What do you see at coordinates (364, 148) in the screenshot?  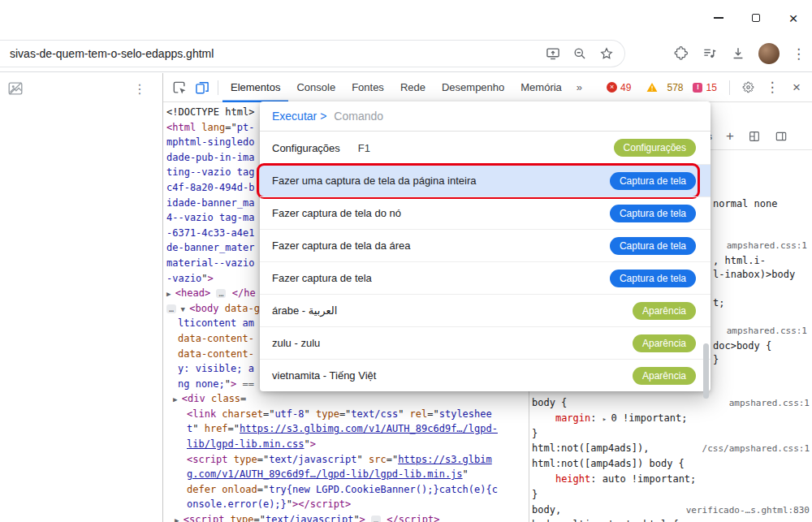 I see `command-item-shortcut: F1` at bounding box center [364, 148].